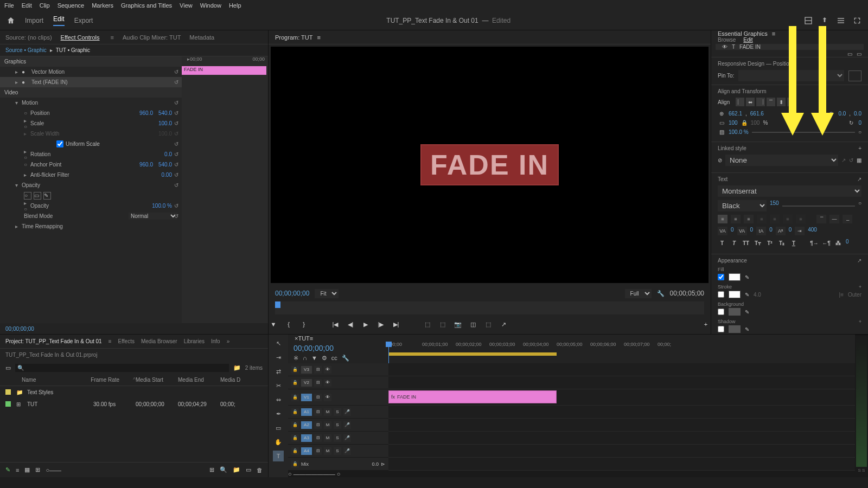  What do you see at coordinates (335, 324) in the screenshot?
I see `go-to-in-icon: |◀` at bounding box center [335, 324].